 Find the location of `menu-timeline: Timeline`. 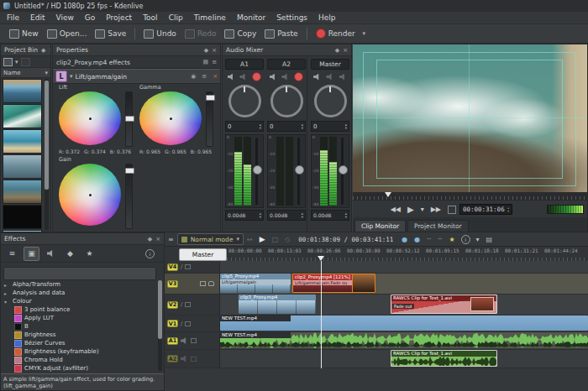

menu-timeline: Timeline is located at coordinates (210, 18).